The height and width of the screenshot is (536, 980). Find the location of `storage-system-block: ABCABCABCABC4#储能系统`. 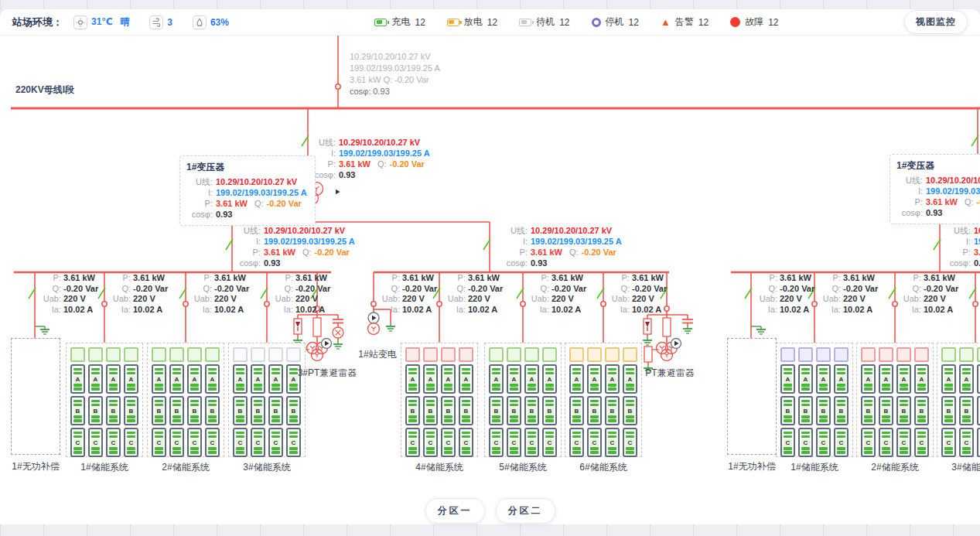

storage-system-block: ABCABCABCABC4#储能系统 is located at coordinates (439, 400).